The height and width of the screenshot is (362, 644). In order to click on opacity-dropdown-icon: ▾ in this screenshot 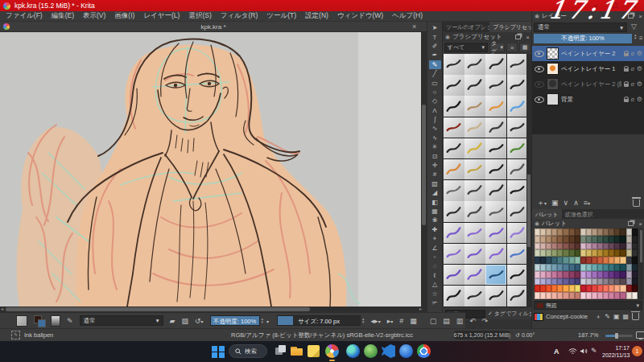, I will do `click(267, 321)`.